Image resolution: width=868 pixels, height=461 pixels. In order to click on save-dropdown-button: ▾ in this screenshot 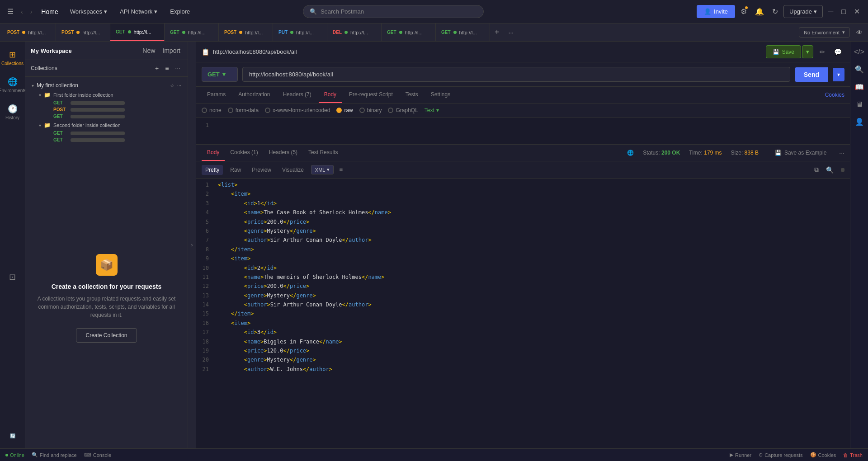, I will do `click(807, 52)`.